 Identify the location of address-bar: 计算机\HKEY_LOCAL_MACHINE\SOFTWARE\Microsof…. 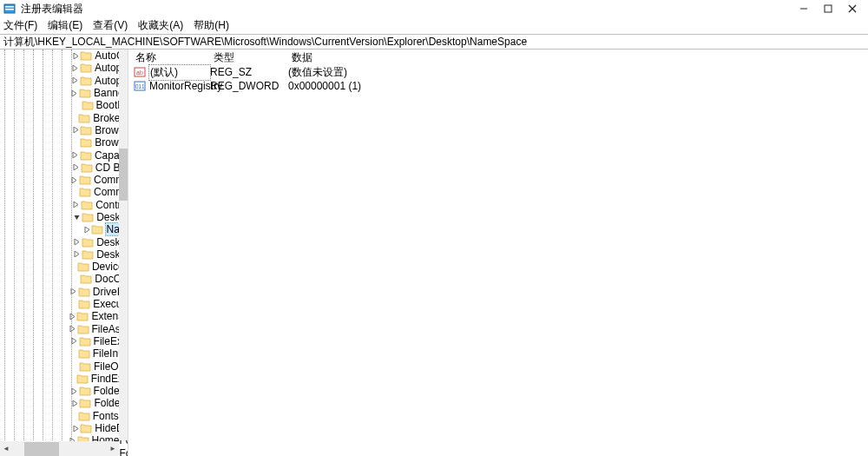
(434, 42).